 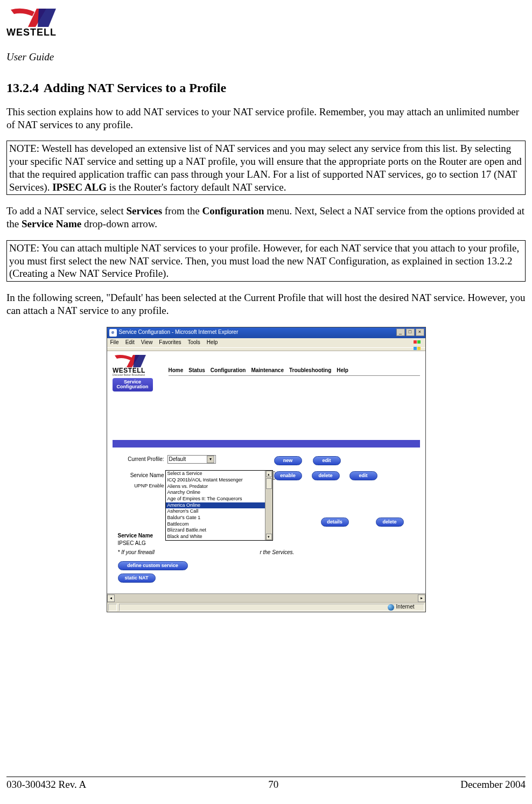 I want to click on list-item: Black and White, so click(x=219, y=537).